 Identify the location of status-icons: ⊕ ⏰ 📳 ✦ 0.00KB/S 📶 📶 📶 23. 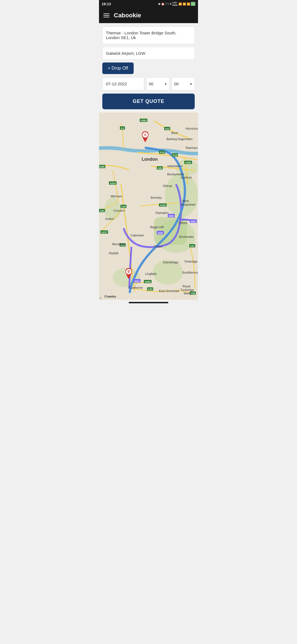
(177, 4).